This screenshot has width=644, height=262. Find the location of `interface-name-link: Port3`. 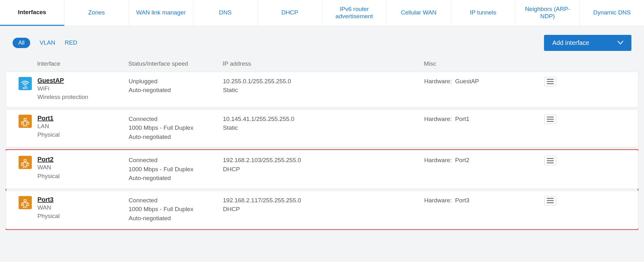

interface-name-link: Port3 is located at coordinates (83, 200).